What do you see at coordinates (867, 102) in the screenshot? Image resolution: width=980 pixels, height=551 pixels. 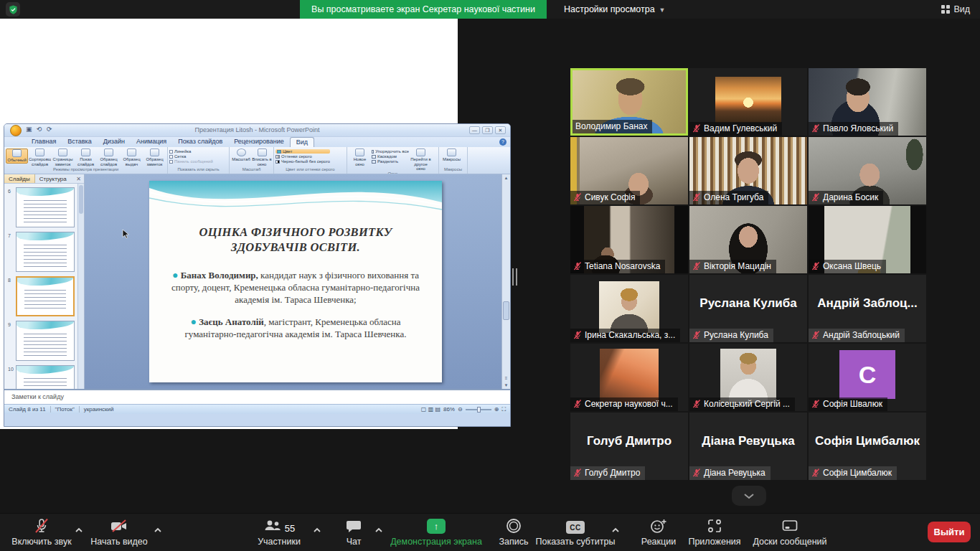 I see `video-tile: Павло Яловський` at bounding box center [867, 102].